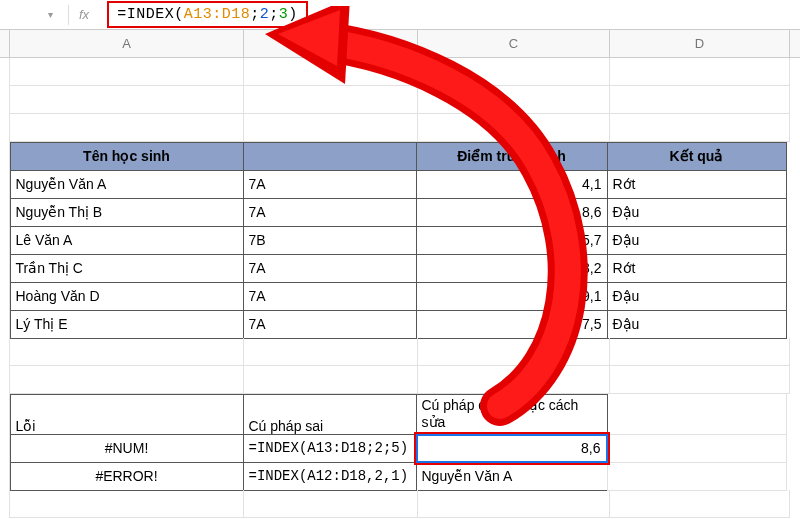  Describe the element at coordinates (512, 414) in the screenshot. I see `col-cu-phap-dung: Cú pháp đúng hoặc cách sửa` at that location.